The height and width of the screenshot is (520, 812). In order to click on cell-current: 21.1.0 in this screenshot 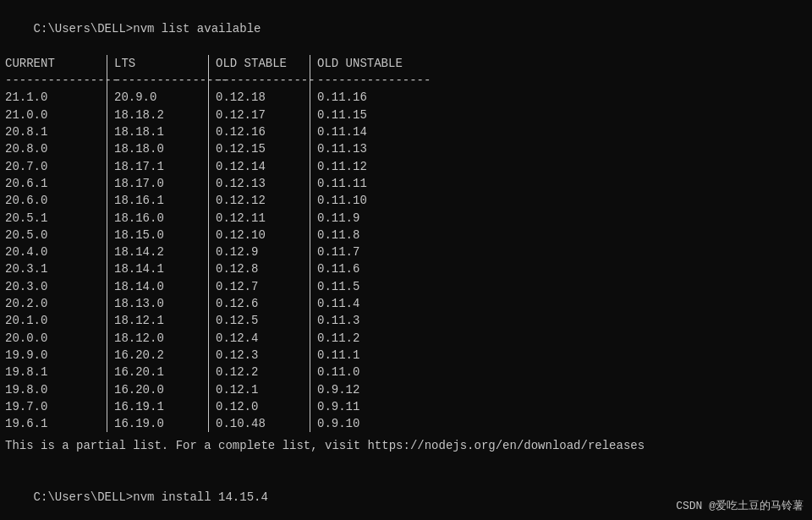, I will do `click(56, 97)`.